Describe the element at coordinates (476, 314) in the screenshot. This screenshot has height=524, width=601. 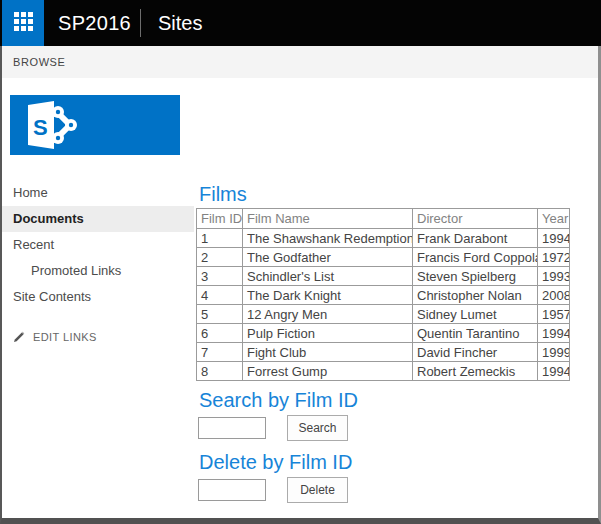
I see `table-cell: Sidney Lumet` at that location.